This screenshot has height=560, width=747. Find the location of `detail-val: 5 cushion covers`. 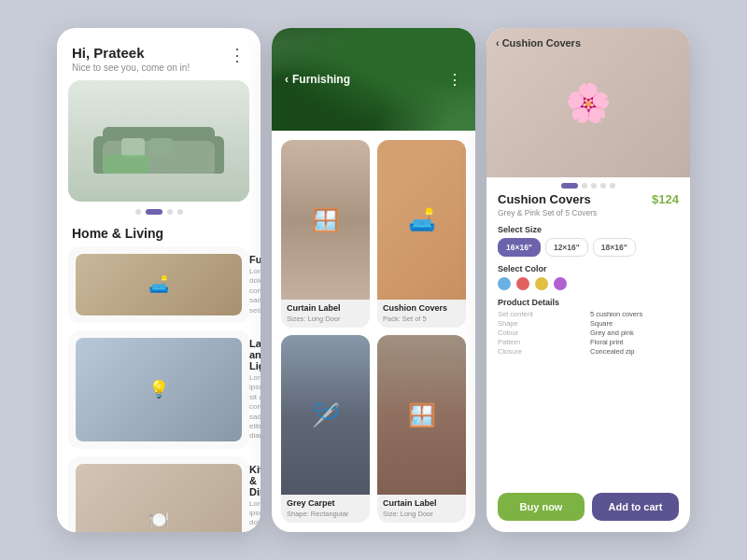

detail-val: 5 cushion covers is located at coordinates (635, 314).